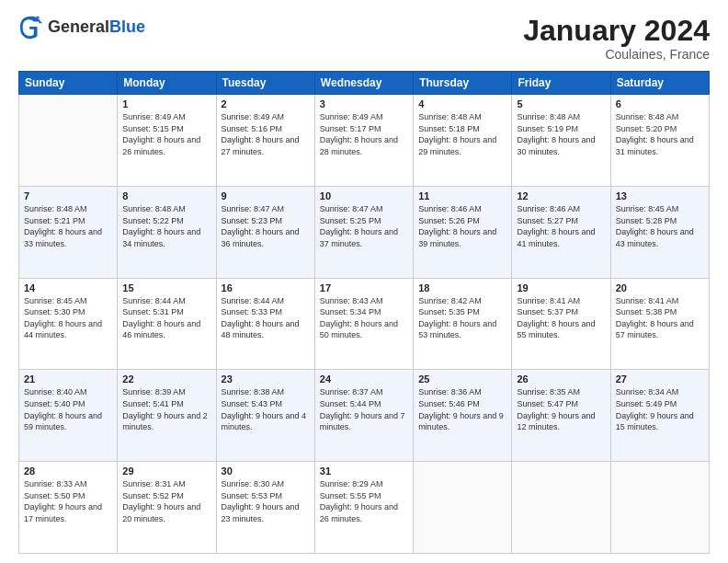 The width and height of the screenshot is (728, 563). Describe the element at coordinates (364, 104) in the screenshot. I see `day-number: 3` at that location.